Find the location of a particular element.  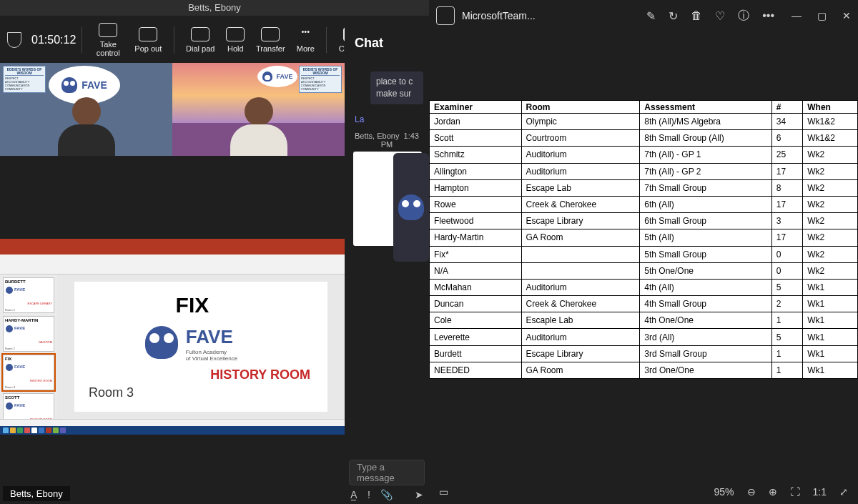

slide-thumb: SCOTTFAVEMUSEUM ROOMRoom 3 is located at coordinates (29, 406).